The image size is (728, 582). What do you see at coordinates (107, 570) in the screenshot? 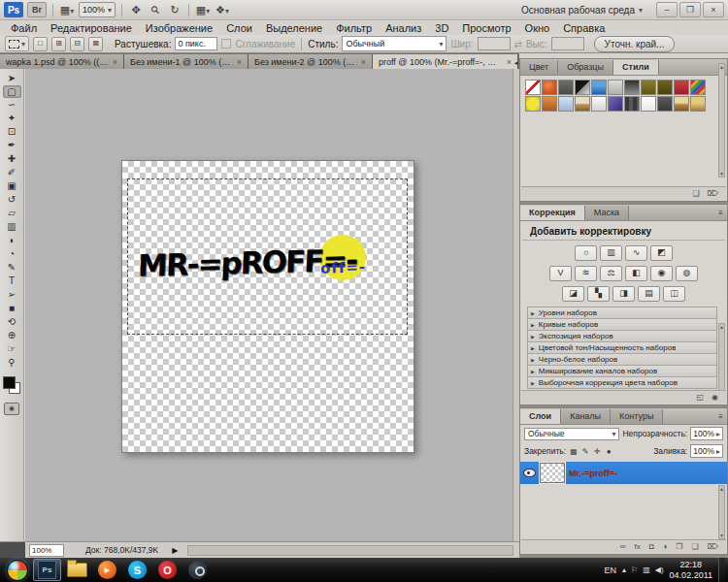
I see `taskbar-media-player: ▶` at bounding box center [107, 570].